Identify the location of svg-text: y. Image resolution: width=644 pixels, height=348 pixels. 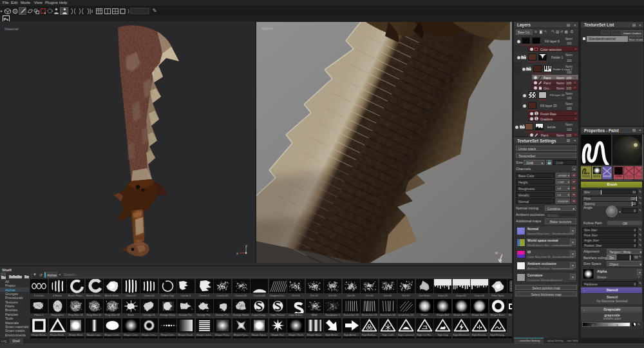
(246, 246).